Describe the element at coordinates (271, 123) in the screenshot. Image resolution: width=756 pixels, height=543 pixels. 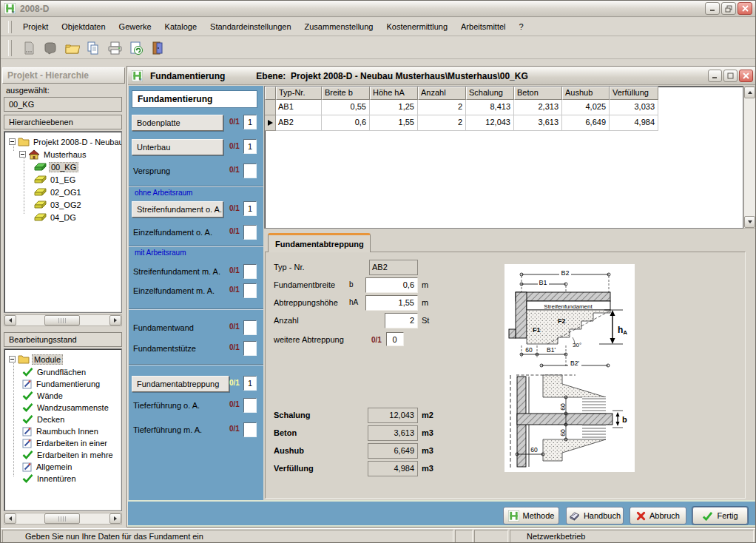
I see `row-selector-cell` at that location.